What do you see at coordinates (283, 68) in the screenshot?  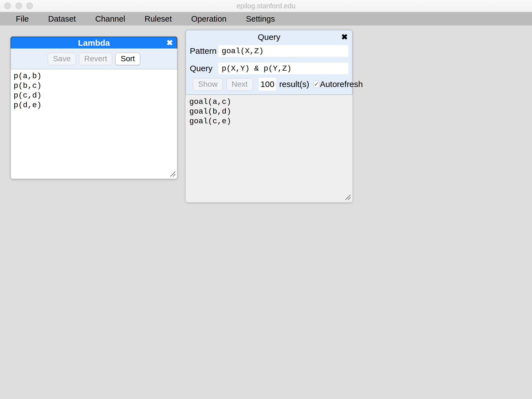 I see `query-input` at bounding box center [283, 68].